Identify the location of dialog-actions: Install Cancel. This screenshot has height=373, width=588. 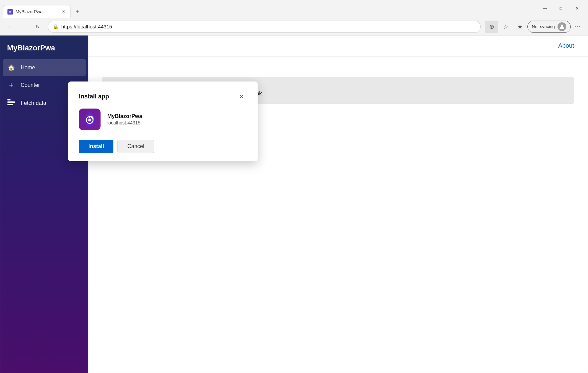
(163, 146).